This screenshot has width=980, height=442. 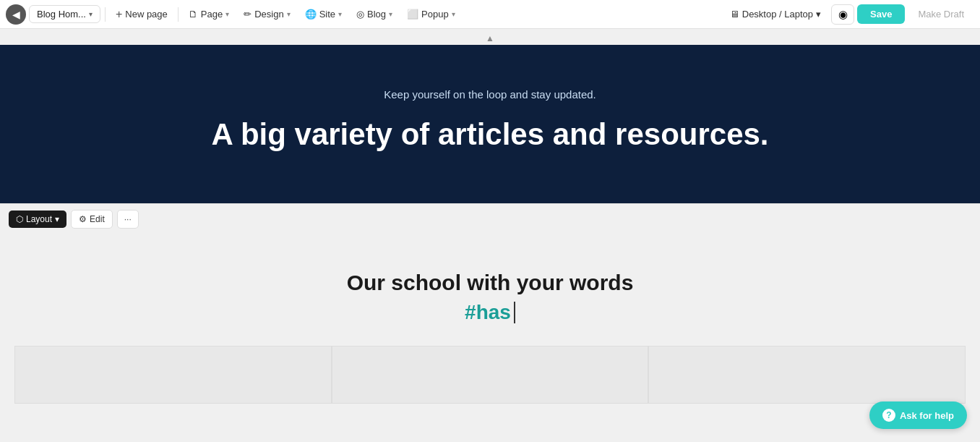 What do you see at coordinates (490, 135) in the screenshot?
I see `hero-title: A big variety of articles and resources.` at bounding box center [490, 135].